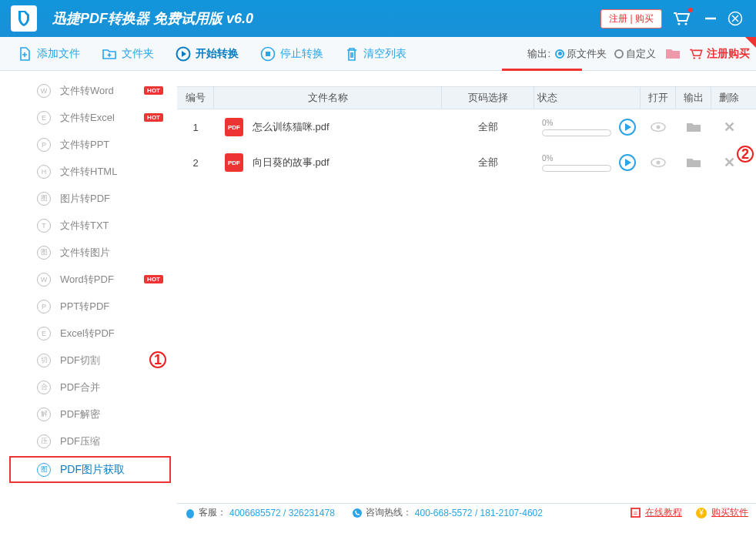 This screenshot has width=756, height=540. Describe the element at coordinates (89, 387) in the screenshot. I see `sidebar-item: 合PDF合并` at that location.